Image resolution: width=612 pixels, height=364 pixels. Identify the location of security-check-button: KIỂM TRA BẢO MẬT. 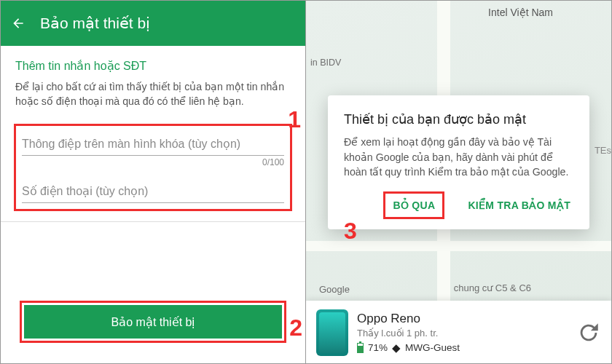
(519, 205).